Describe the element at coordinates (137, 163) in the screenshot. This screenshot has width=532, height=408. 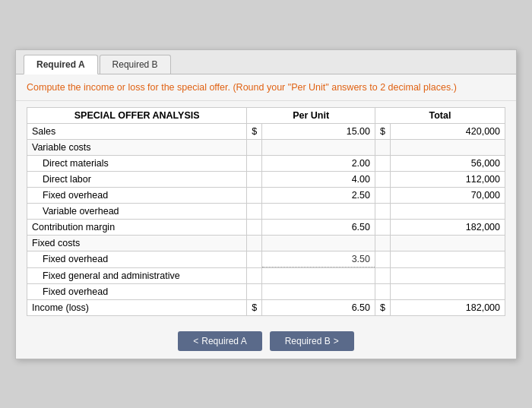
I see `row-label-direct-materials: Direct materials` at that location.